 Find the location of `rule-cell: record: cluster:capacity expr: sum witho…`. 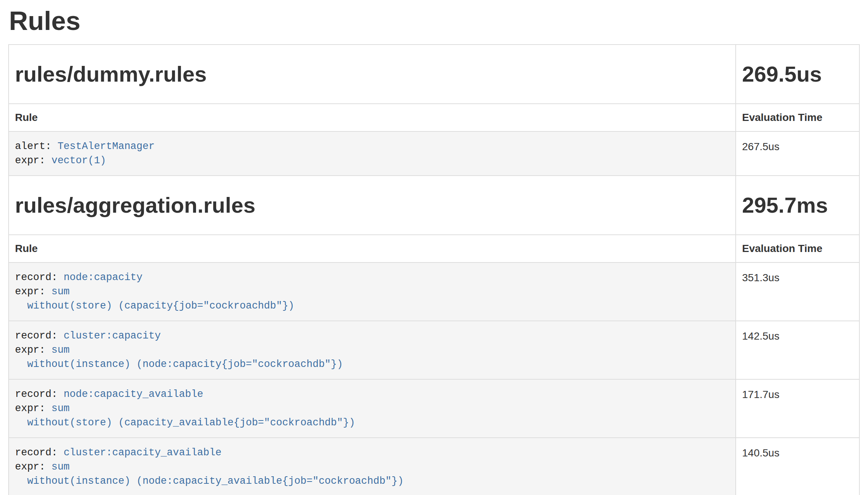

rule-cell: record: cluster:capacity expr: sum witho… is located at coordinates (372, 350).